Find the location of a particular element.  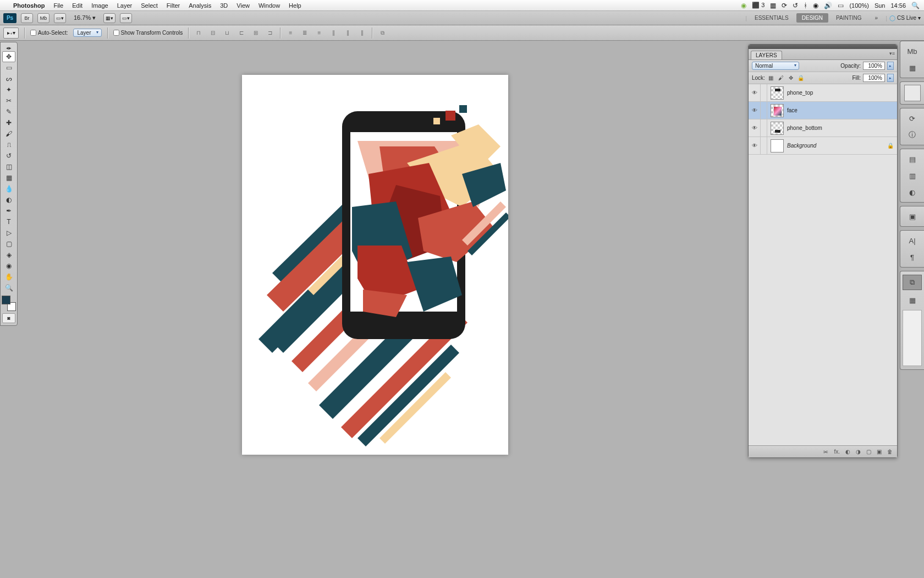

cslive-dropdown: ◯CS Live▾ is located at coordinates (905, 18).